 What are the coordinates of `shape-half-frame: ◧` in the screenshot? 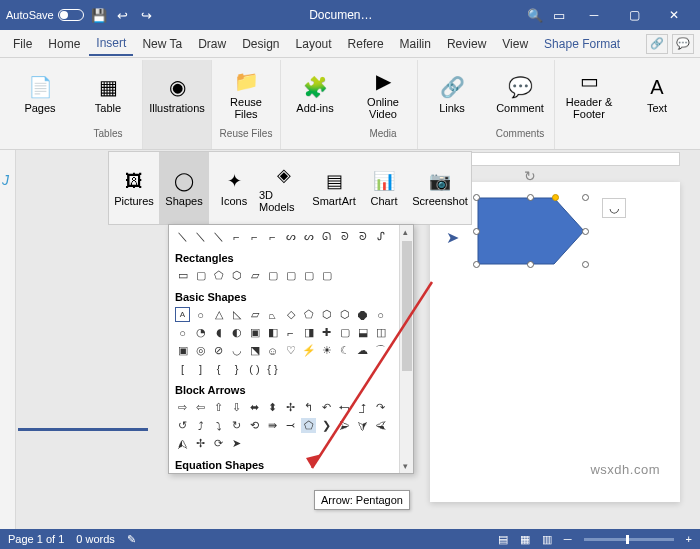 It's located at (272, 332).